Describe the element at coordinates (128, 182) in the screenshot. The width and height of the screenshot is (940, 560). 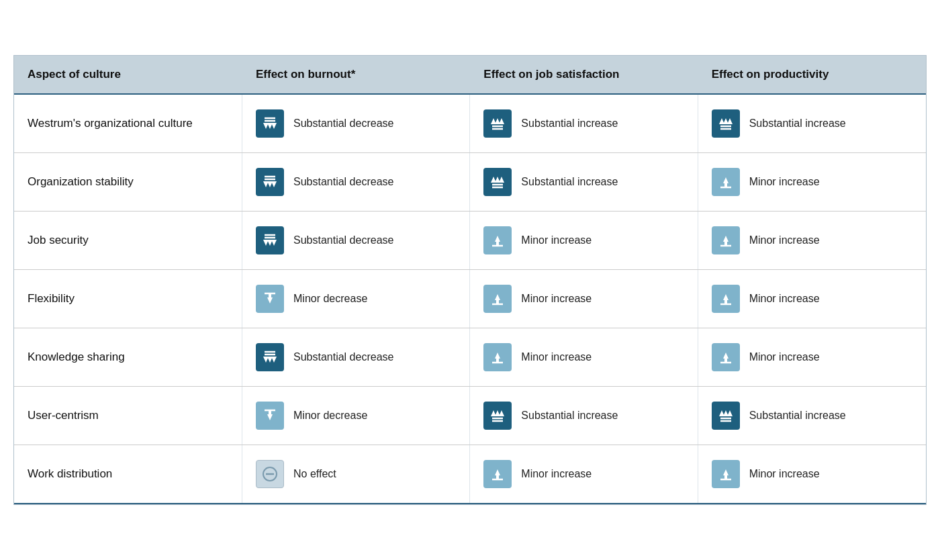
I see `aspect-cell: Organization stability` at that location.